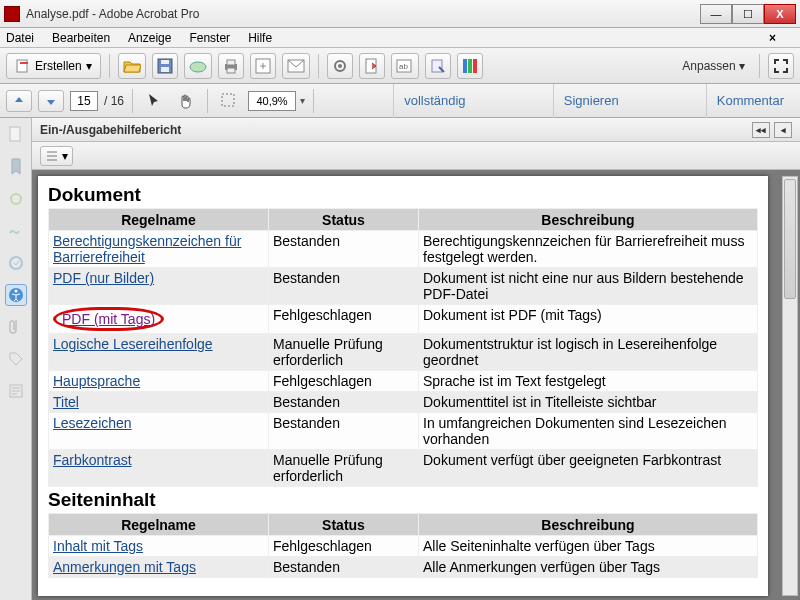  Describe the element at coordinates (344, 382) in the screenshot. I see `status-cell: Fehlgeschlagen` at that location.